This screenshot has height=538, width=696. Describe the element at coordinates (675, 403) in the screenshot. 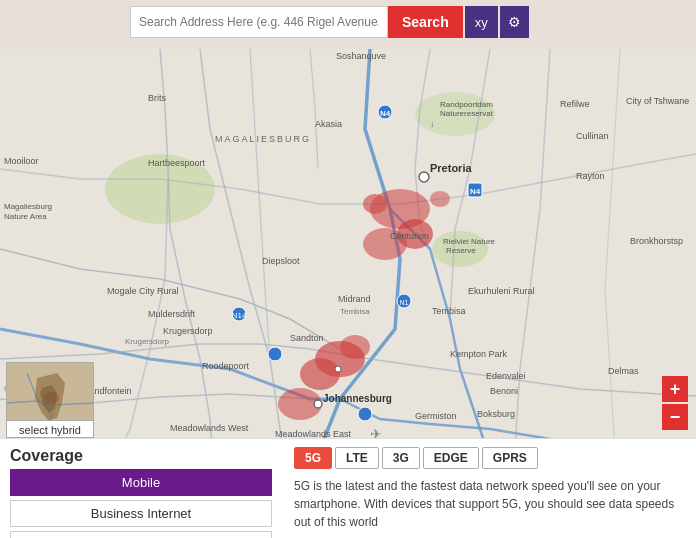

I see `zoom-controls: + −` at that location.